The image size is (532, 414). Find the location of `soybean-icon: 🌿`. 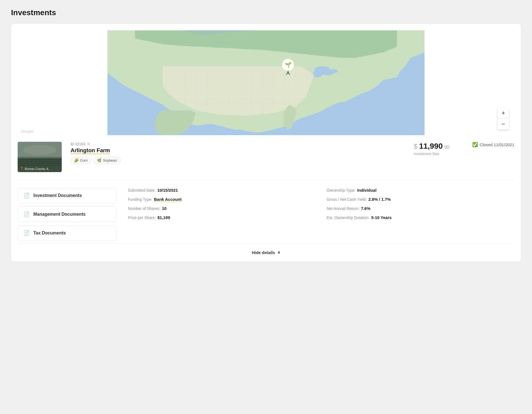

soybean-icon: 🌿 is located at coordinates (99, 161).